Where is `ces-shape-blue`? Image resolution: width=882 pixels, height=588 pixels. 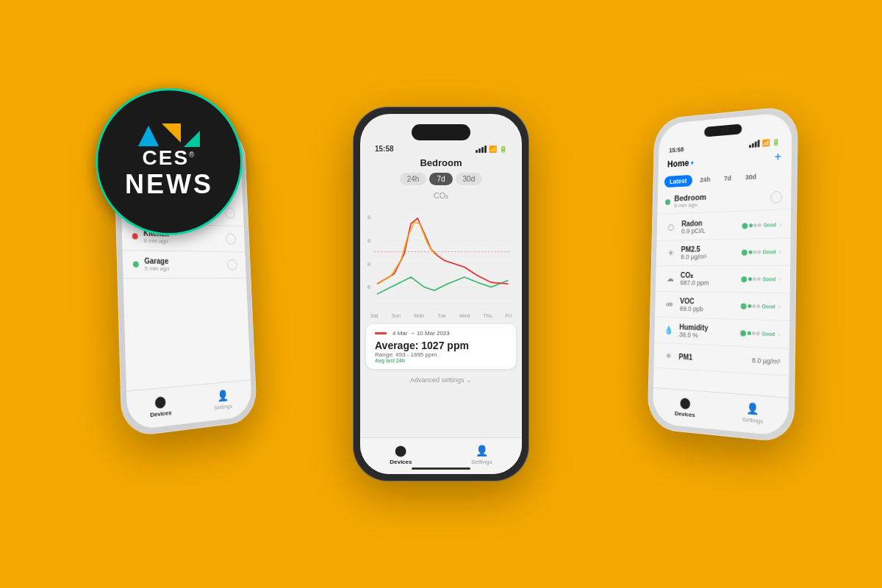 ces-shape-blue is located at coordinates (148, 136).